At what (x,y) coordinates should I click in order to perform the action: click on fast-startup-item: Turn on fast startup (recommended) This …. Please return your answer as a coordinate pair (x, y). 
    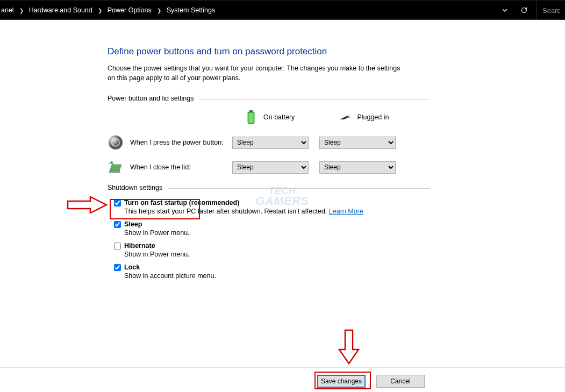
    Looking at the image, I should click on (272, 207).